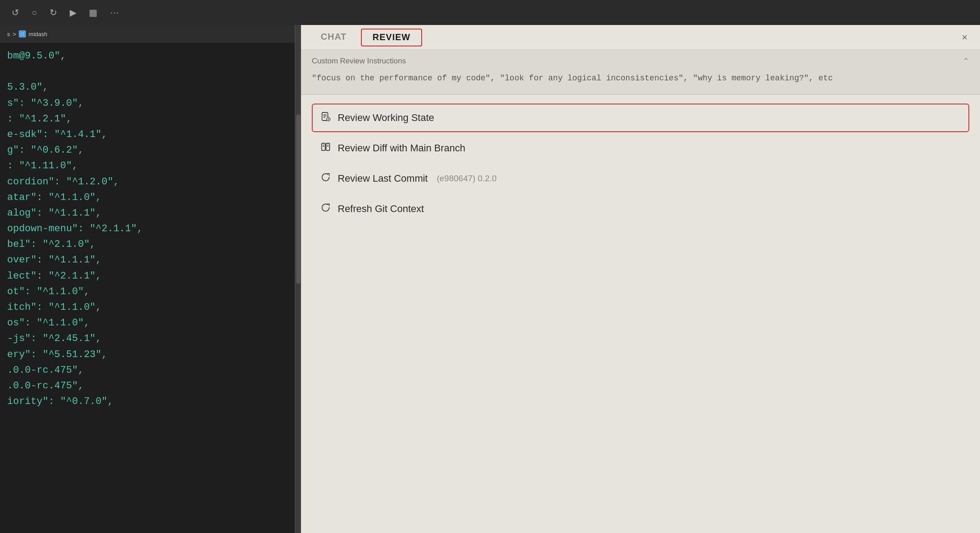 Image resolution: width=980 pixels, height=533 pixels. What do you see at coordinates (147, 87) in the screenshot?
I see `code-line: 5.3.0",` at bounding box center [147, 87].